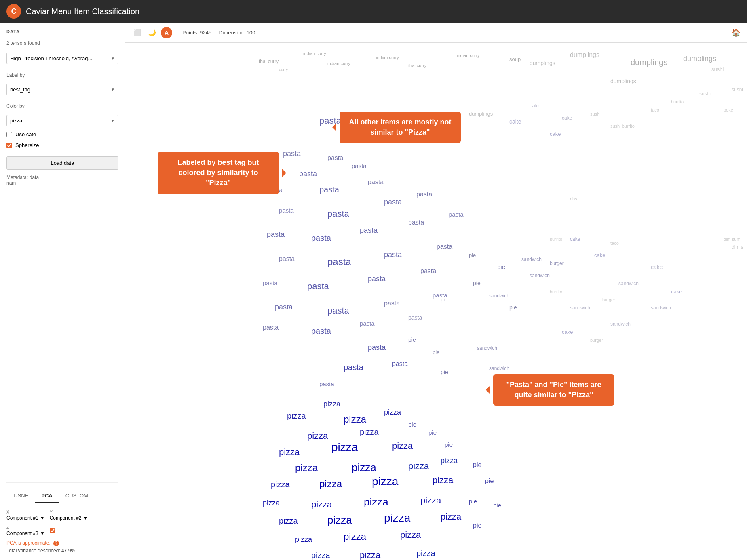 This screenshot has height=560, width=747. Describe the element at coordinates (27, 145) in the screenshot. I see `sphereize-label: Sphereize` at that location.